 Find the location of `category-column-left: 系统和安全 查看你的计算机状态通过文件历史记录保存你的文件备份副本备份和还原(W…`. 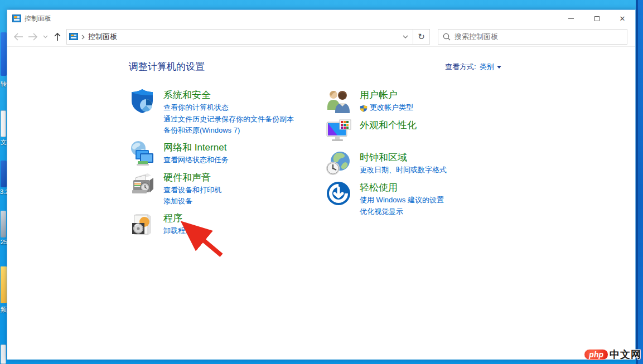

category-column-left: 系统和安全 查看你的计算机状态通过文件历史记录保存你的文件备份副本备份和还原(W… is located at coordinates (222, 164).